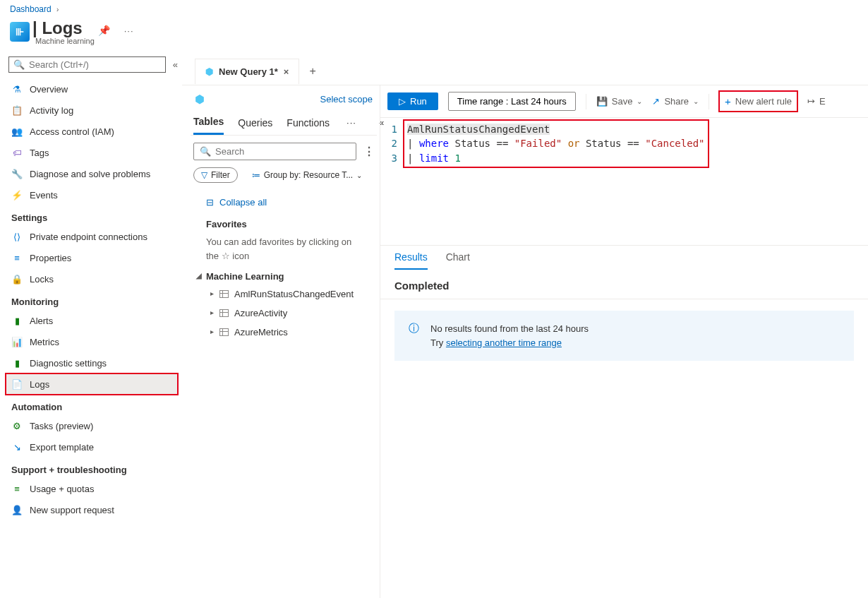 Image resolution: width=868 pixels, height=598 pixels. What do you see at coordinates (199, 275) in the screenshot?
I see `caret-icon: ◢` at bounding box center [199, 275].